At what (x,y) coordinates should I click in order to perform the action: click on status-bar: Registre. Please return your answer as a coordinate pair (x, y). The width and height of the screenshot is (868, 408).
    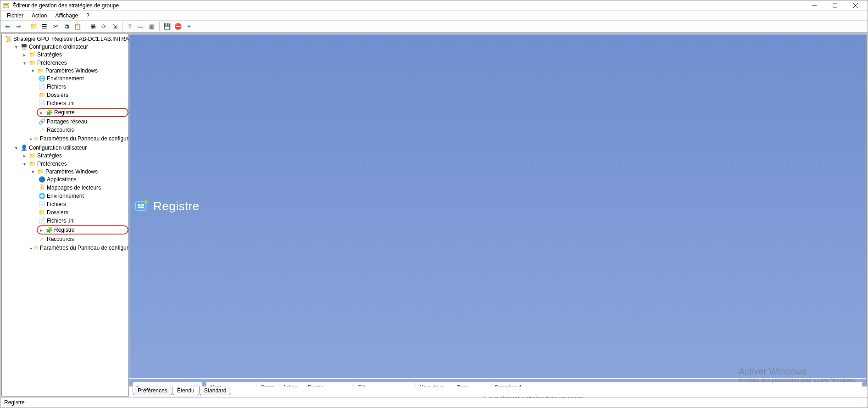
    Looking at the image, I should click on (434, 402).